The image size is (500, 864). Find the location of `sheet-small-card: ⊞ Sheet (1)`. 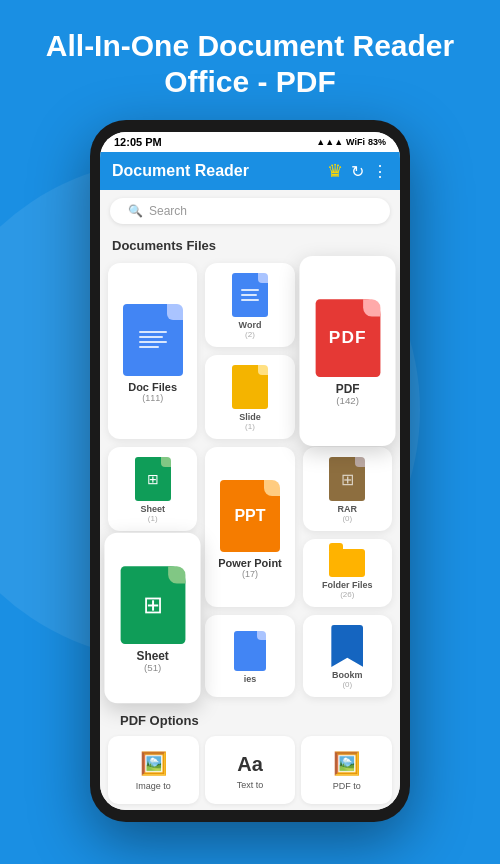

sheet-small-card: ⊞ Sheet (1) is located at coordinates (152, 489).